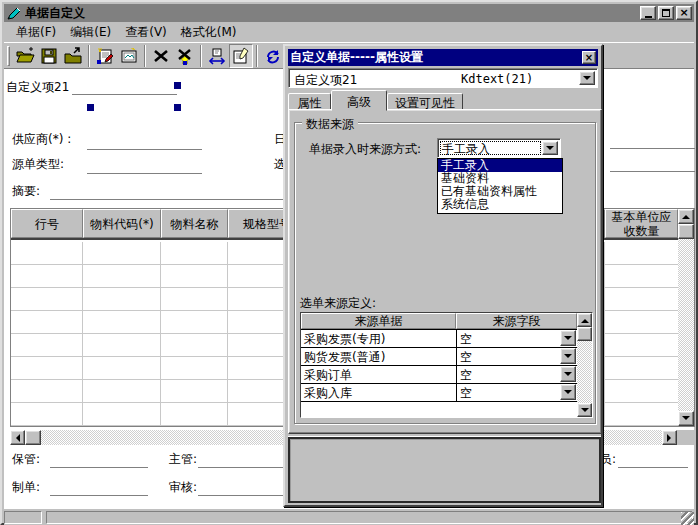 The height and width of the screenshot is (525, 698). What do you see at coordinates (653, 468) in the screenshot?
I see `clerk-input` at bounding box center [653, 468].